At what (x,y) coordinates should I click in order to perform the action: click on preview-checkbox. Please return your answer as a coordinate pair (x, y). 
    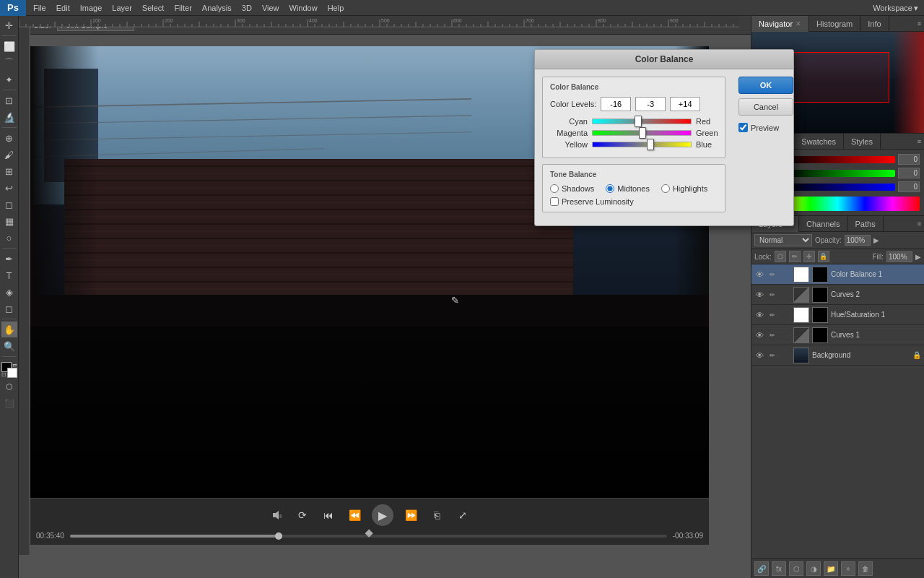
    Looking at the image, I should click on (744, 127).